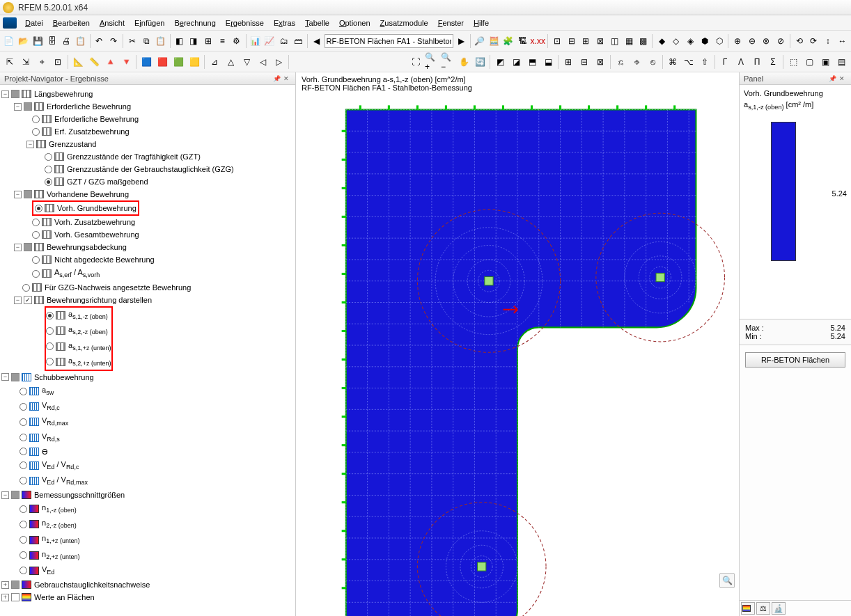 Image resolution: width=851 pixels, height=616 pixels. What do you see at coordinates (584, 62) in the screenshot?
I see `t2-s: ⊟` at bounding box center [584, 62].